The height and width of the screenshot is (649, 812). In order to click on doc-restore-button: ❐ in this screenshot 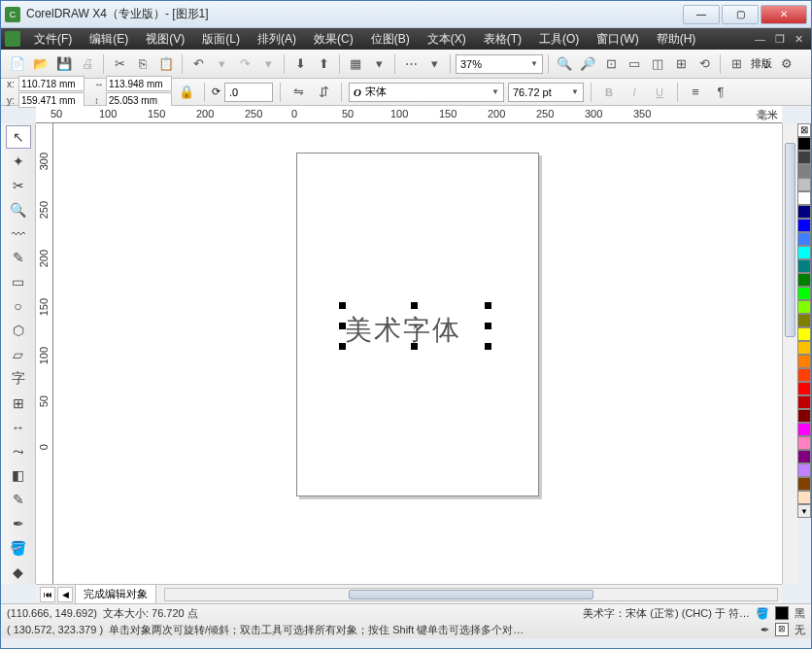, I will do `click(780, 39)`.